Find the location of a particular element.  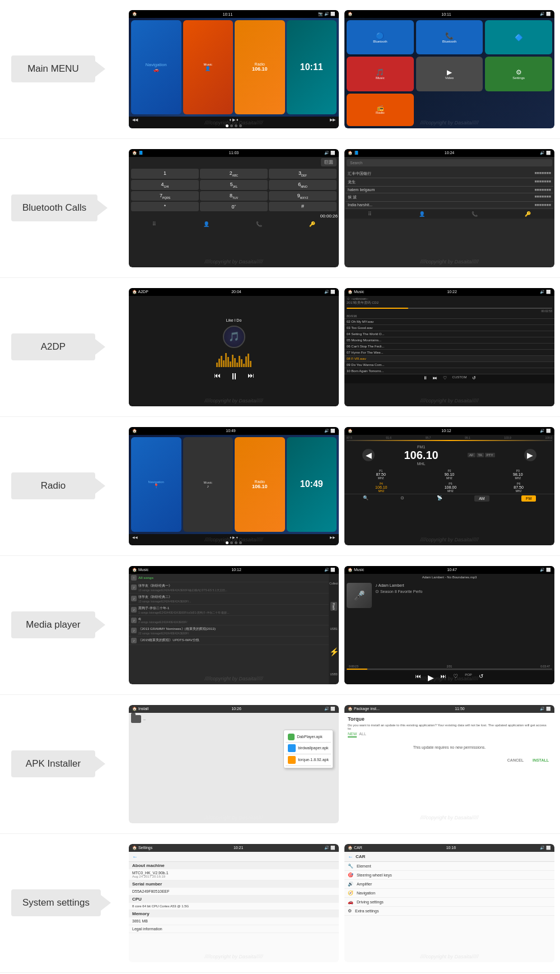

apk-file-3: torque-1.8.92.apk is located at coordinates (308, 760).